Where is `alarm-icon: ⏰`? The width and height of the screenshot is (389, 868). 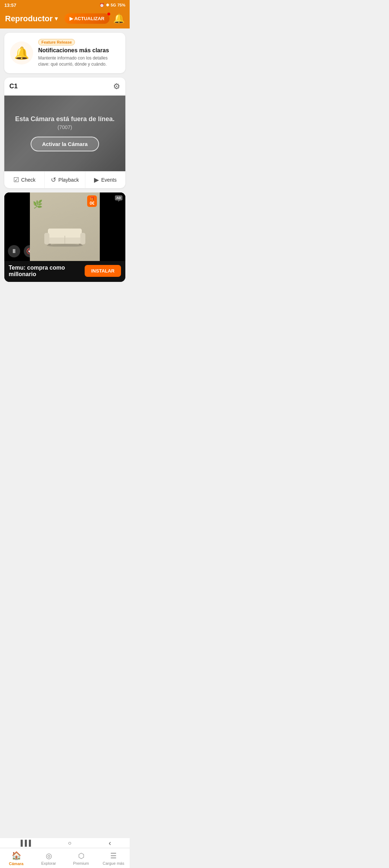
alarm-icon: ⏰ is located at coordinates (102, 5).